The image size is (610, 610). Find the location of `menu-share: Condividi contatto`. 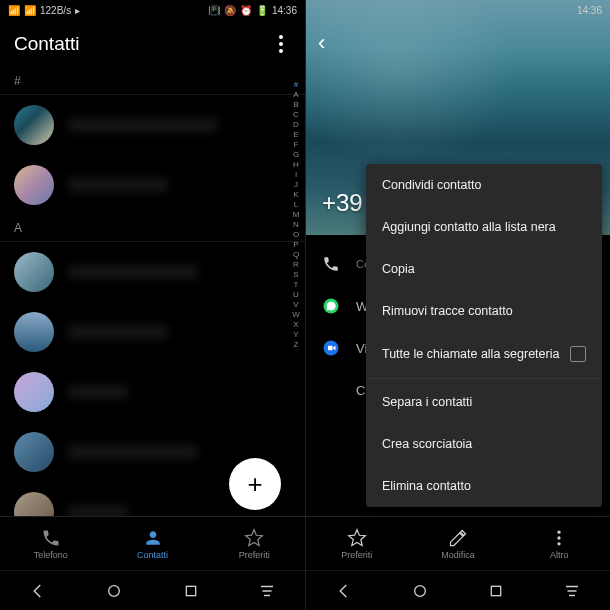

menu-share: Condividi contatto is located at coordinates (484, 185).